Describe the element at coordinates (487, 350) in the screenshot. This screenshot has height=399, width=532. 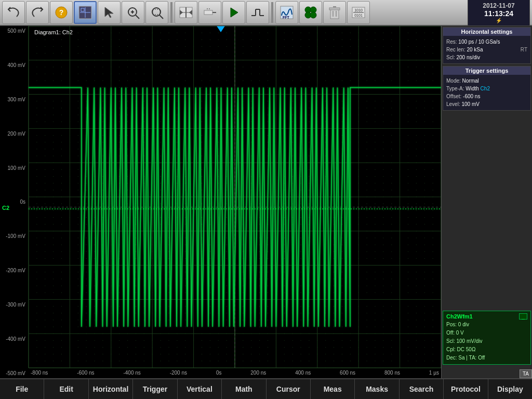
I see `ch2-cpl-row: Cpl: DC 50Ω` at that location.